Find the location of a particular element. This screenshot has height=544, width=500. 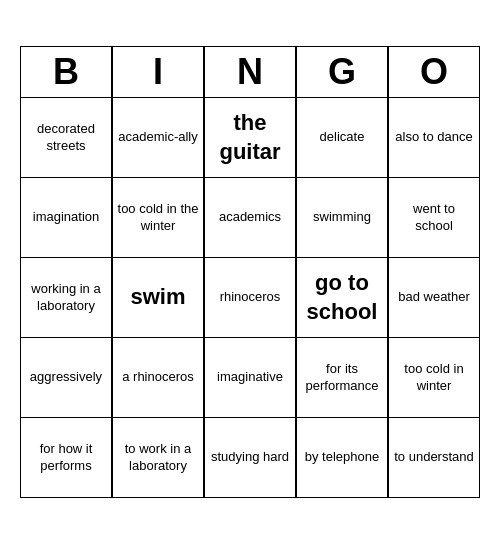

bingo-cell-9: went to school is located at coordinates (434, 218).